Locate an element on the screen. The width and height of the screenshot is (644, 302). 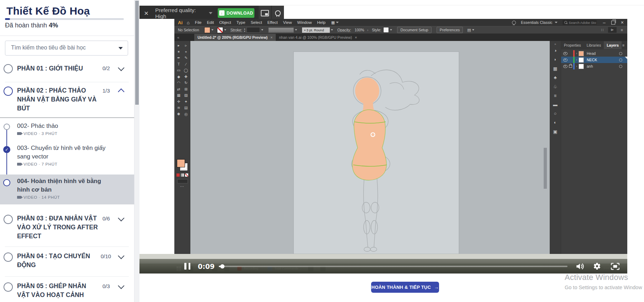
sidebar-section-02: PHẦN 02 : PHÁC THẢO NHÂN VẬT BẰNG GIẤY V… is located at coordinates (67, 101).